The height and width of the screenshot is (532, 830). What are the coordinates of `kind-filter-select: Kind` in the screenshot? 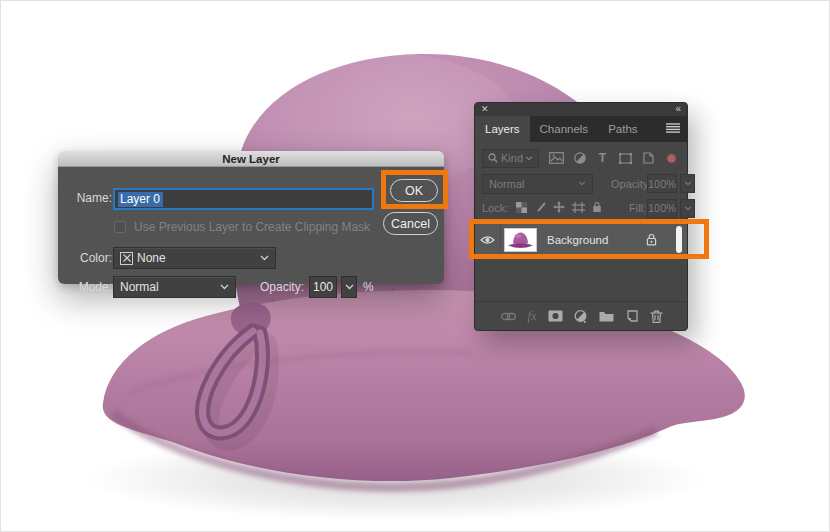 It's located at (510, 158).